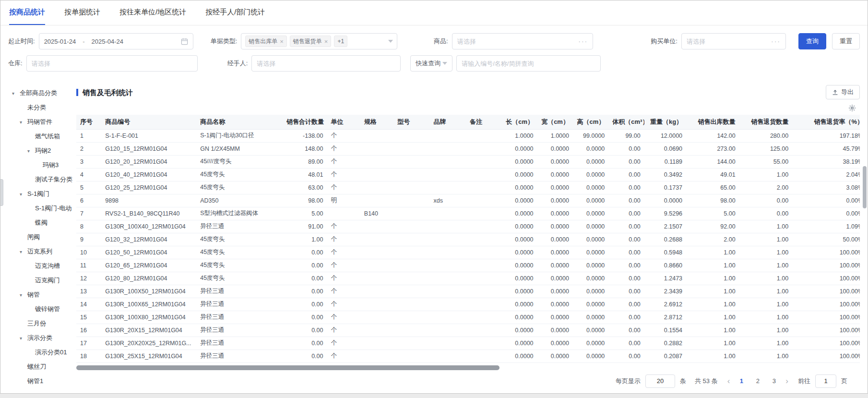 Image resolution: width=868 pixels, height=398 pixels. What do you see at coordinates (766, 187) in the screenshot?
I see `table-cell: 2.00` at bounding box center [766, 187].